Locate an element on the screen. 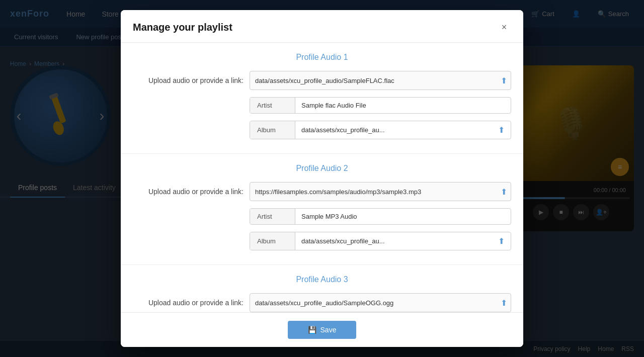 Image resolution: width=644 pixels, height=357 pixels. audio-2-album-value: data/assets/xcu_profile_au... ⬆ is located at coordinates (403, 241).